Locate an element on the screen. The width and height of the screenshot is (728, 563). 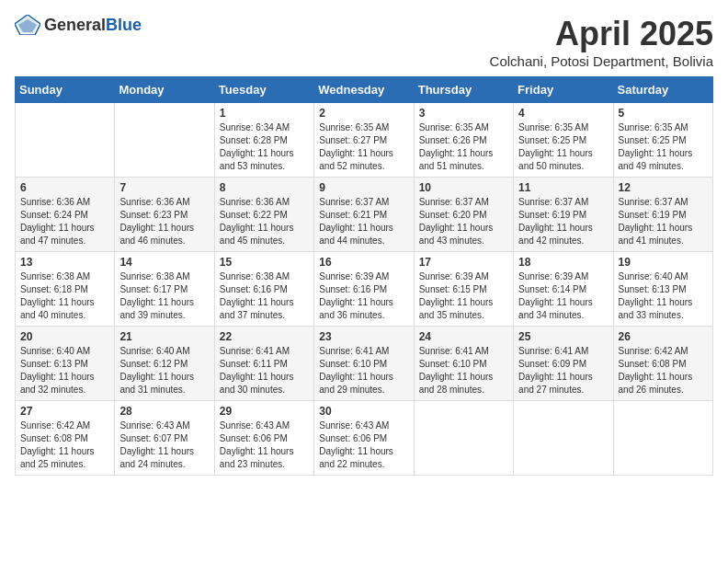
day-cell: 9Sunrise: 6:37 AM Sunset: 6:21 PM Daylig… is located at coordinates (364, 215).